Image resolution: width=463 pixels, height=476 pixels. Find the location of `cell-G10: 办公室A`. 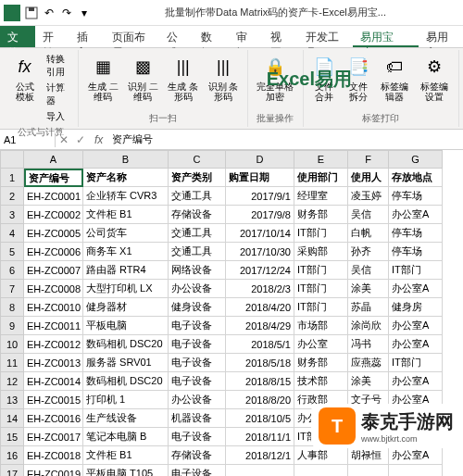

cell-G10: 办公室A is located at coordinates (416, 344).